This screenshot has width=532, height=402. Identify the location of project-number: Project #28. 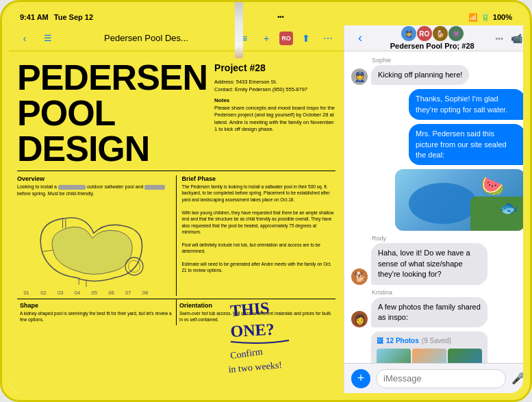
(275, 68).